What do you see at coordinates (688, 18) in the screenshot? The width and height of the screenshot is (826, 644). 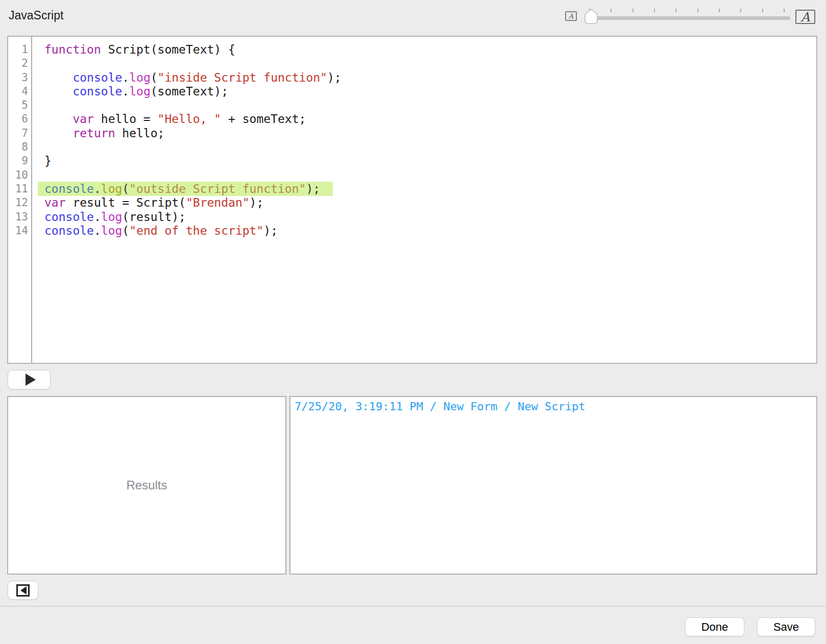 I see `font-size-slider-track` at bounding box center [688, 18].